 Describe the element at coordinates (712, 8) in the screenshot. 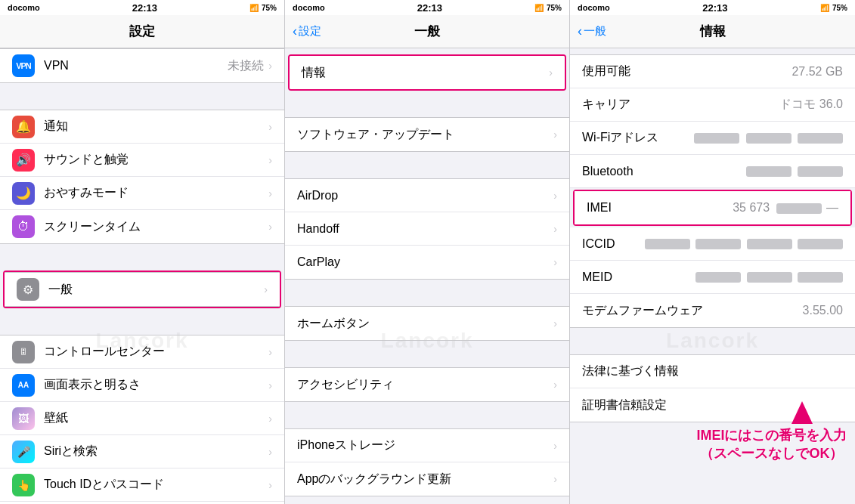

I see `status-bar-3: docomo 22:13 📶 75%` at that location.